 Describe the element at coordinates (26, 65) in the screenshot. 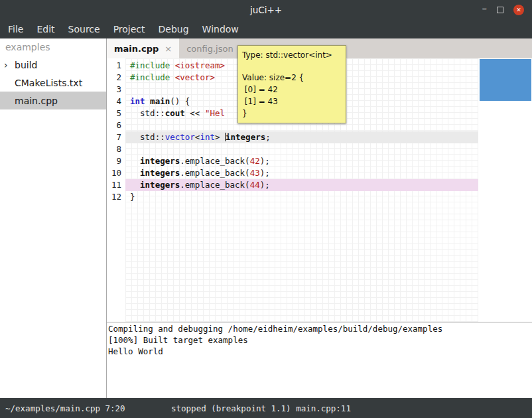

I see `tree-item-label: build` at that location.